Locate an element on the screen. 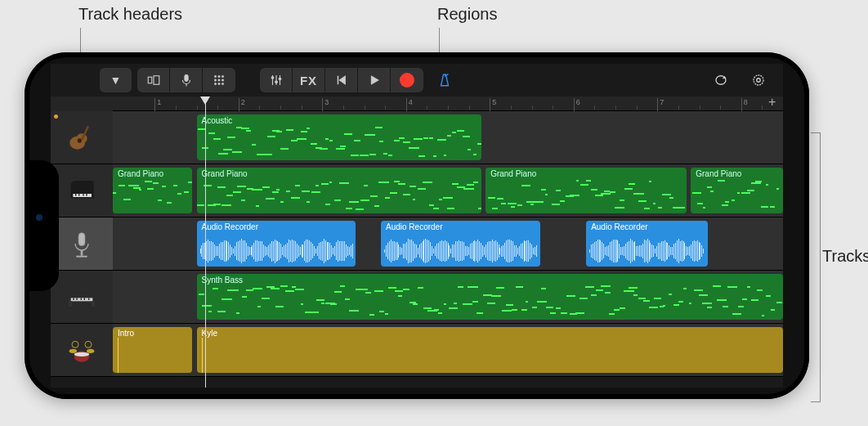  fx-button: FX is located at coordinates (309, 80).